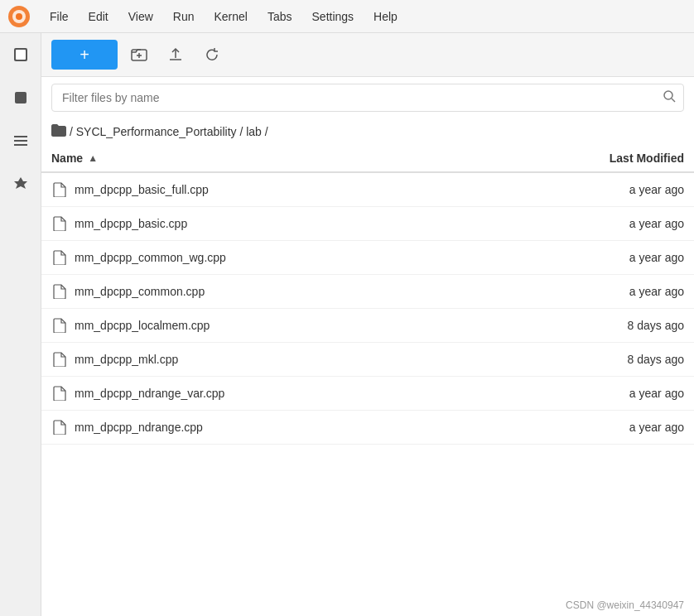 The width and height of the screenshot is (694, 616). I want to click on activity-bar, so click(21, 325).